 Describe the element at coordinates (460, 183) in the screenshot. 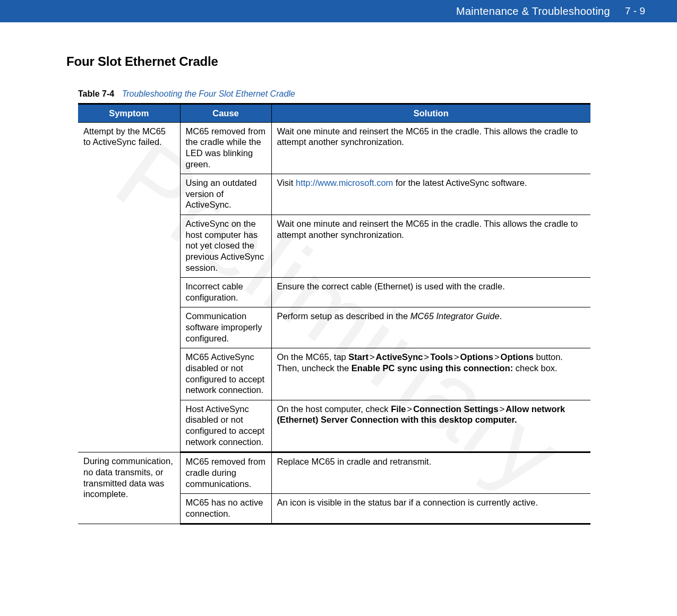

I see `solution-text-post: for the latest ActiveSync software.` at that location.